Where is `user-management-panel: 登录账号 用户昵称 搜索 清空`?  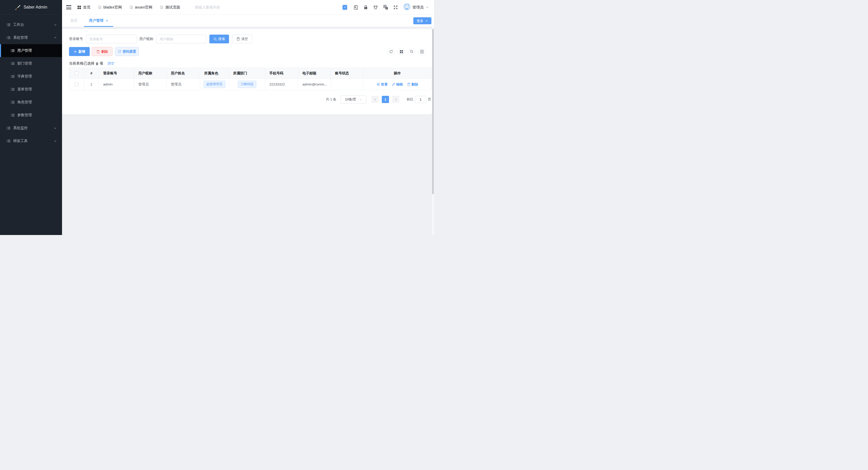 user-management-panel: 登录账号 用户昵称 搜索 清空 is located at coordinates (247, 71).